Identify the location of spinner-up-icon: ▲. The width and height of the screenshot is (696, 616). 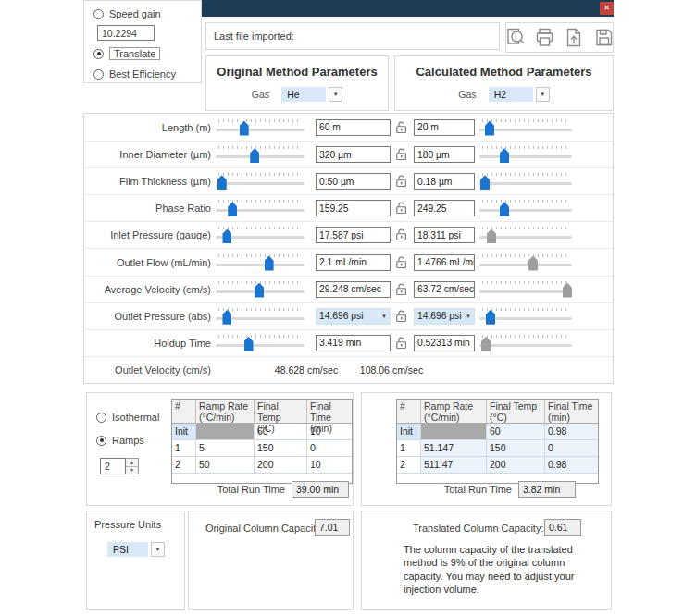
(131, 462).